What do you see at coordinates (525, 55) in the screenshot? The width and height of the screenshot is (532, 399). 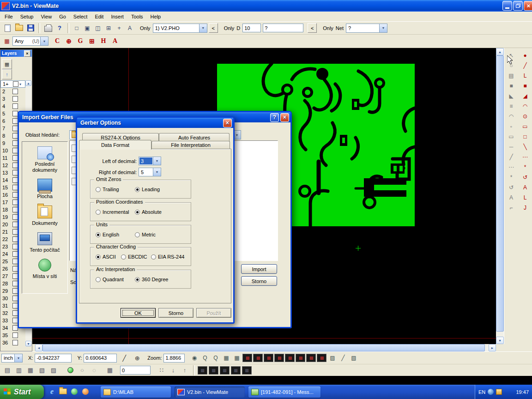 I see `pad-icon: ●` at bounding box center [525, 55].